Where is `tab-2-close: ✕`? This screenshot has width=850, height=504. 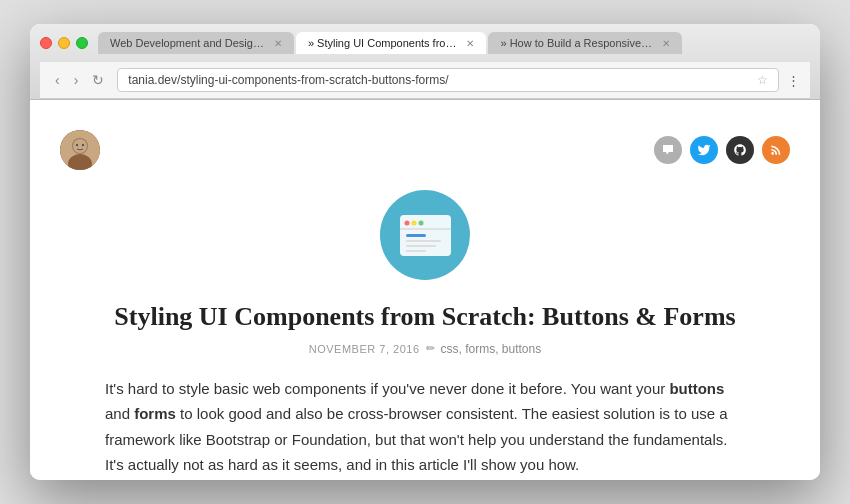 tab-2-close: ✕ is located at coordinates (470, 44).